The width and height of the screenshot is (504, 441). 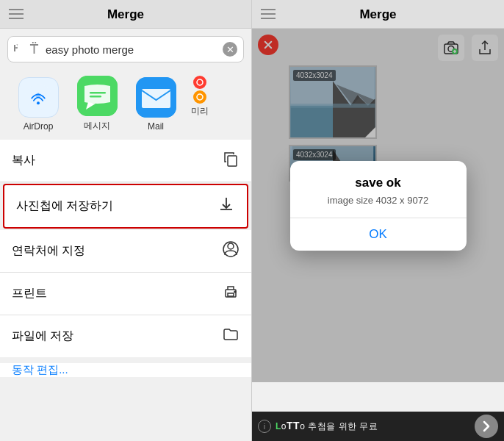 What do you see at coordinates (200, 82) in the screenshot?
I see `dot-red` at bounding box center [200, 82].